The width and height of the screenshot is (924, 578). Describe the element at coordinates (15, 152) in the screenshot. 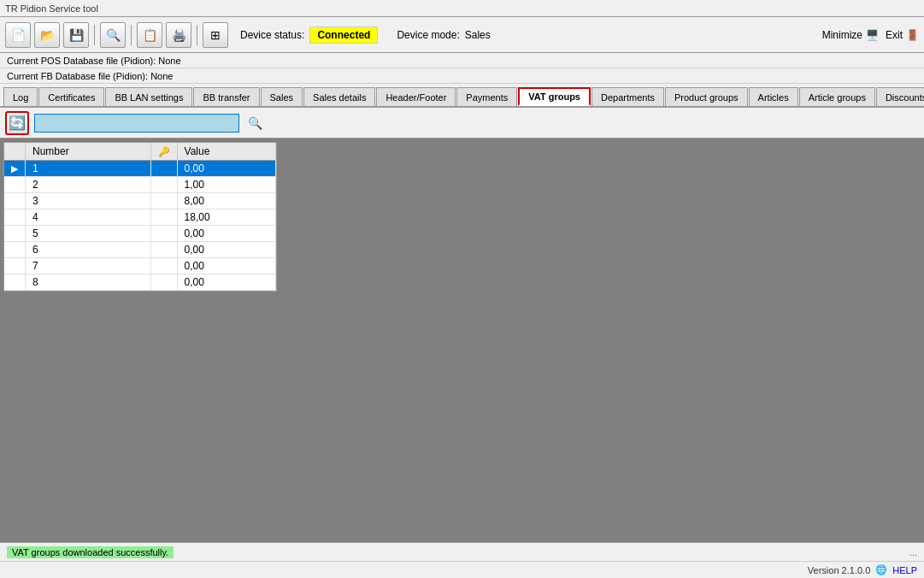

I see `col-indicator` at that location.